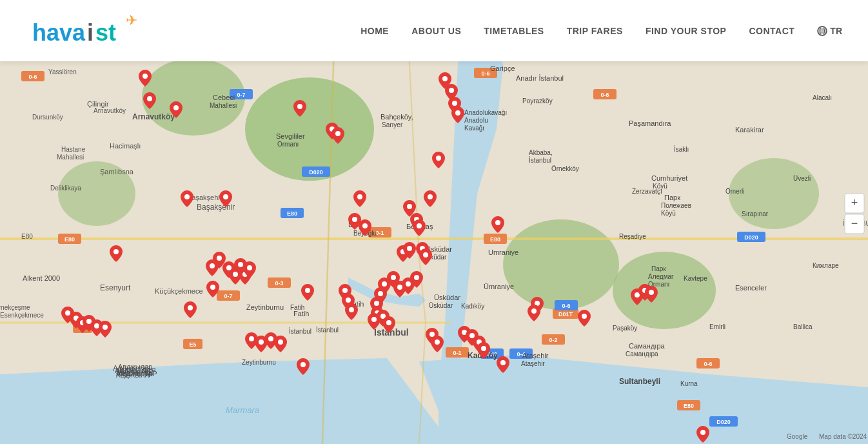 This screenshot has width=868, height=444. What do you see at coordinates (647, 346) in the screenshot?
I see `svg-text: Самандıра` at bounding box center [647, 346].